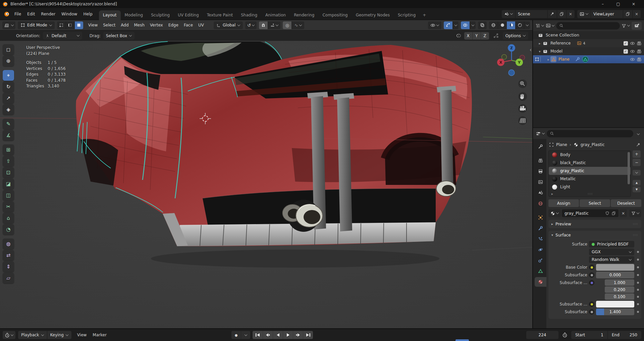  What do you see at coordinates (588, 51) in the screenshot?
I see `outliner-row-model: ▾ Model ✓` at bounding box center [588, 51].